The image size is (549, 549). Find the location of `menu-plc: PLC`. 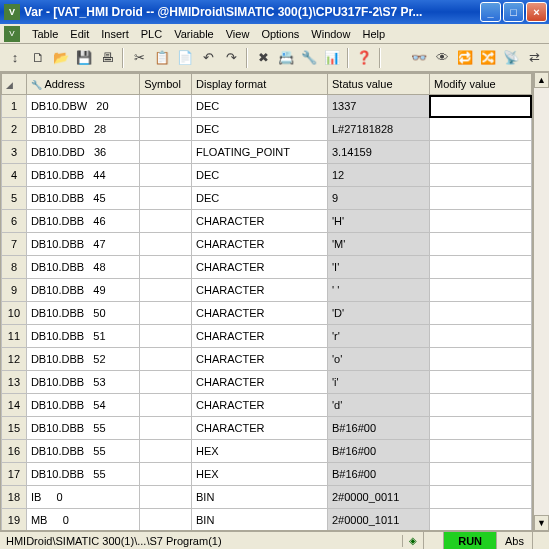

menu-plc: PLC is located at coordinates (152, 34).